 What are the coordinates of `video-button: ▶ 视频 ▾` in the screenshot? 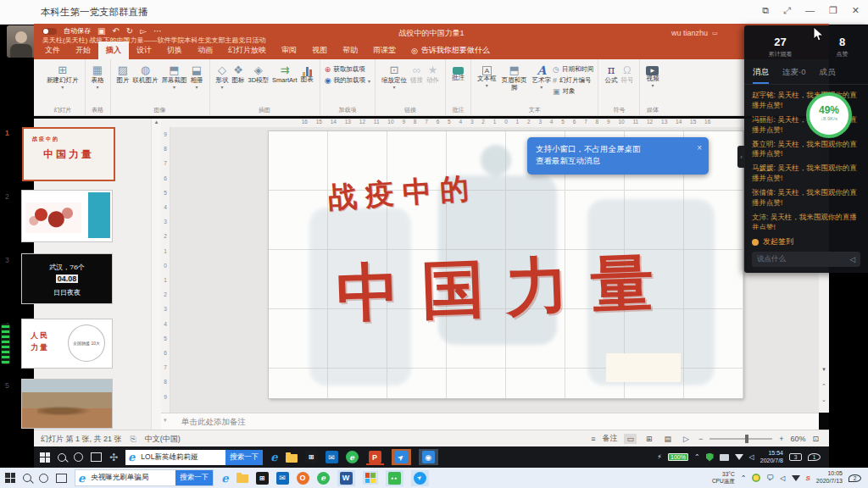 It's located at (653, 76).